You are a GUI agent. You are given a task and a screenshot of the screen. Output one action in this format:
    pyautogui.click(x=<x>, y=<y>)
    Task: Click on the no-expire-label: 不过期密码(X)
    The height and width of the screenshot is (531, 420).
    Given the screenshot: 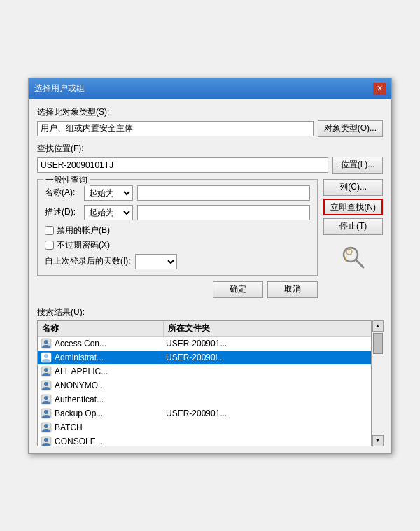 What is the action you would take?
    pyautogui.click(x=83, y=245)
    